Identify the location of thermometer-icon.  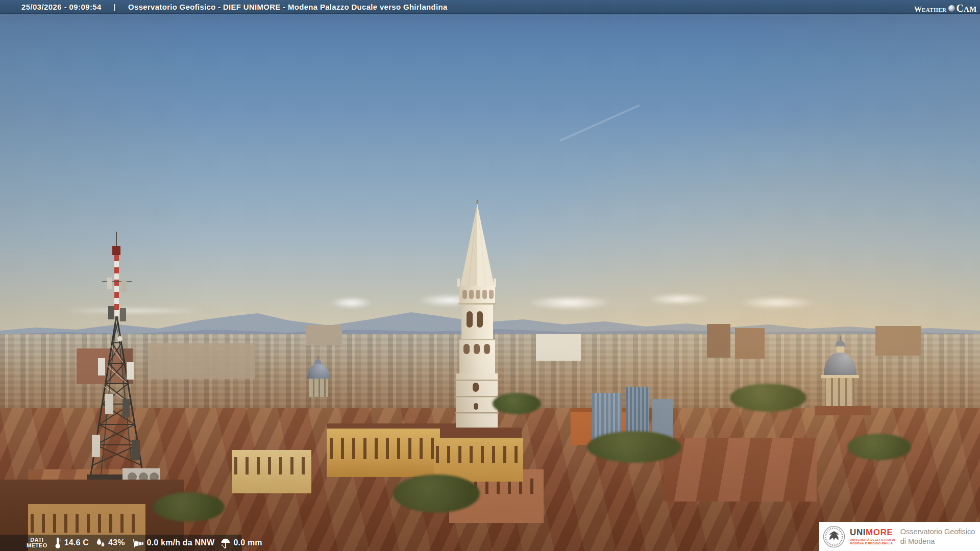
(58, 543).